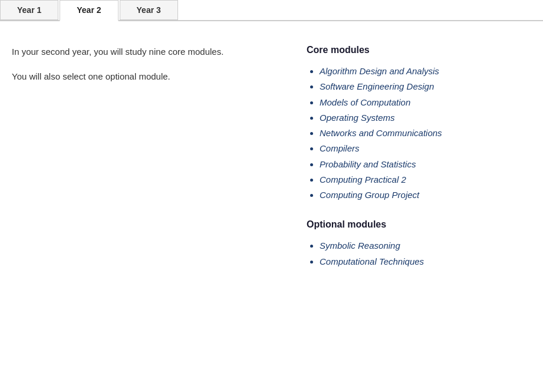 The width and height of the screenshot is (543, 392). Describe the element at coordinates (426, 164) in the screenshot. I see `list-item: Probability and Statistics` at that location.